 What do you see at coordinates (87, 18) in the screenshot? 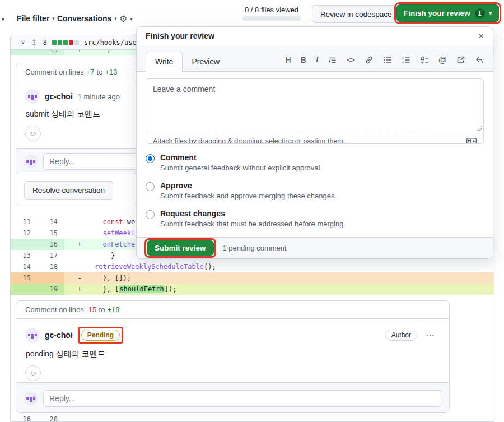
I see `conversations-menu: Conversations ▾` at bounding box center [87, 18].